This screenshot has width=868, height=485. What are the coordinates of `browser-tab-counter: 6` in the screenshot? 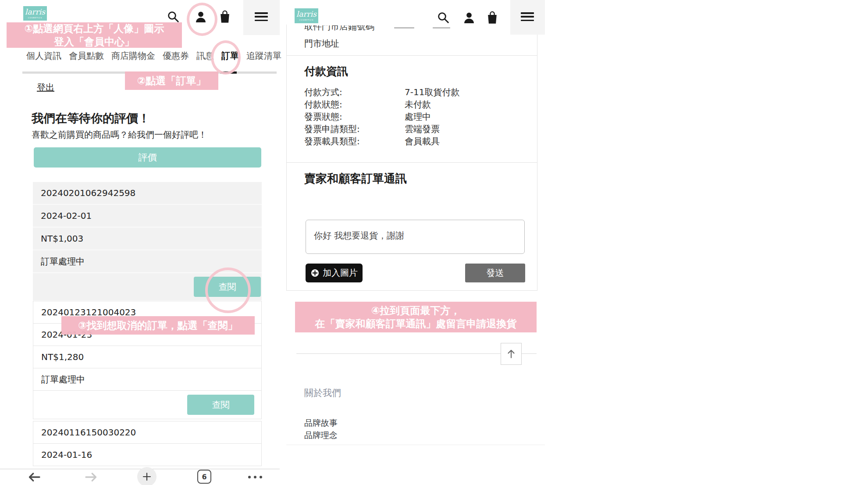 It's located at (204, 477).